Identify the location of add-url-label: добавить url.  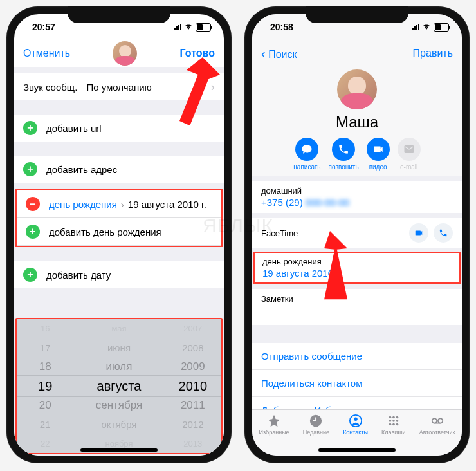
(74, 129).